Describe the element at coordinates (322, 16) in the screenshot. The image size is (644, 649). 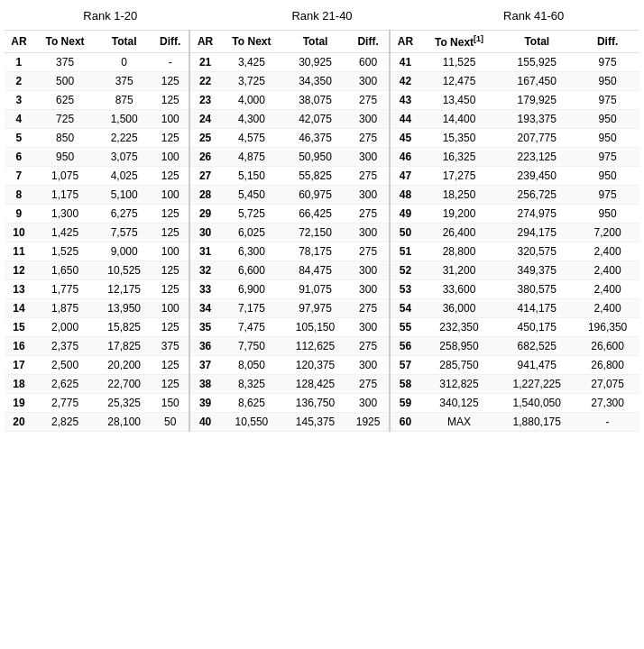
I see `rank-headers: Rank 1-20 Rank 21-40 Rank 41-60` at that location.